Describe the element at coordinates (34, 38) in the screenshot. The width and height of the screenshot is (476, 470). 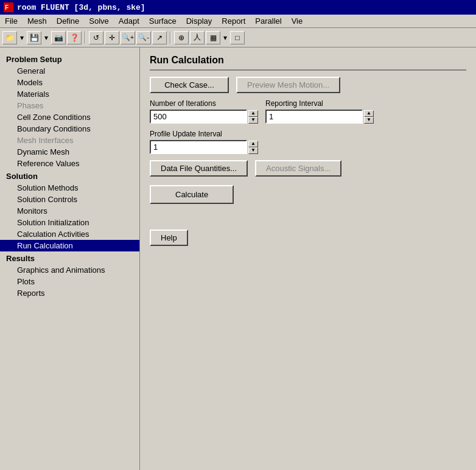
I see `save-button: 💾` at that location.